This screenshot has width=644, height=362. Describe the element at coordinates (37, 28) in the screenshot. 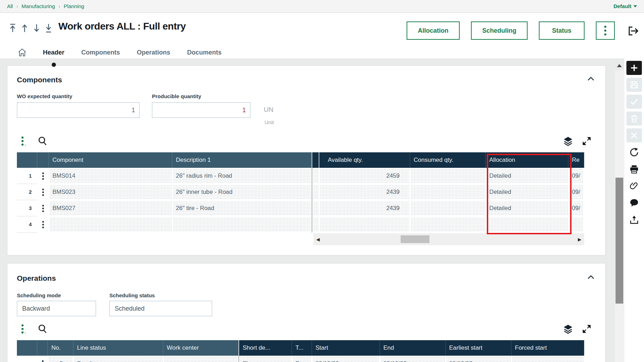

I see `next-record-icon` at that location.